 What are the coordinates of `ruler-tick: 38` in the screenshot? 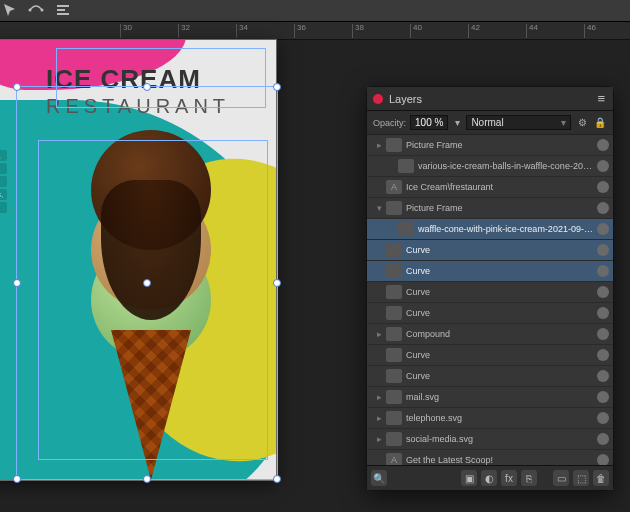 It's located at (352, 31).